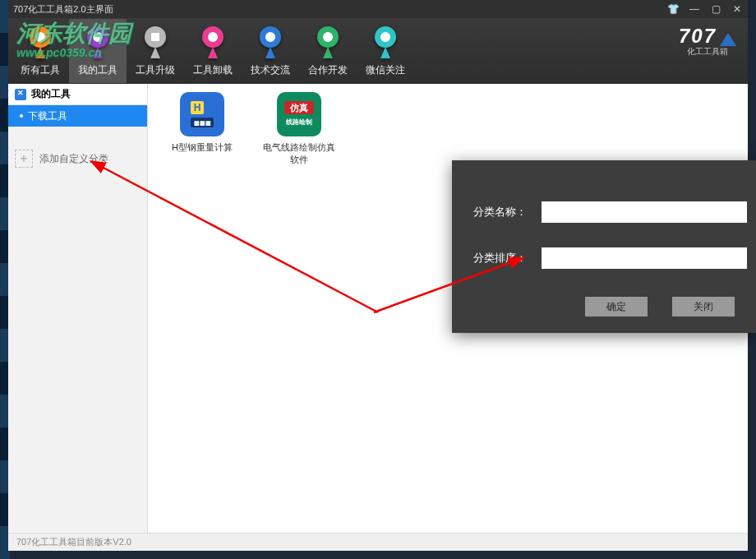 This screenshot has width=756, height=559. What do you see at coordinates (385, 71) in the screenshot?
I see `toolbar-label: 微信关注` at bounding box center [385, 71].